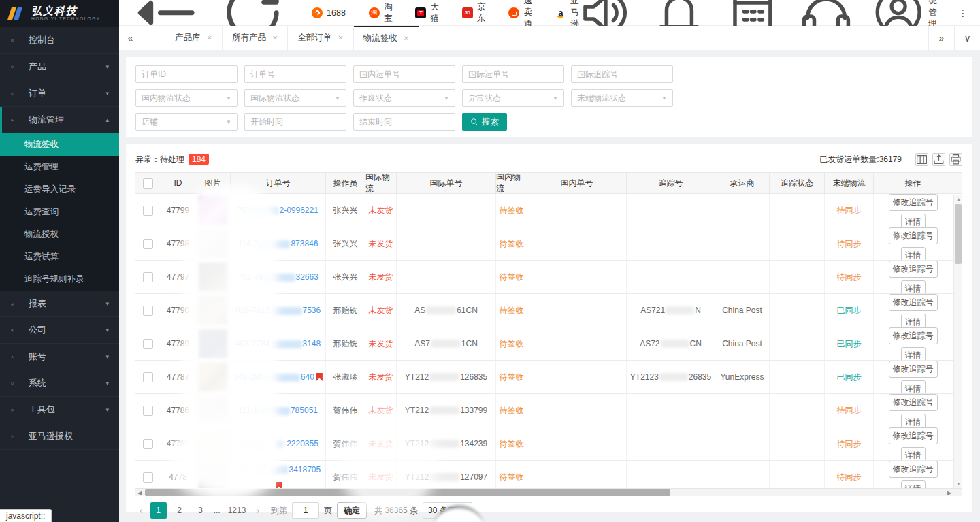  What do you see at coordinates (448, 510) in the screenshot?
I see `page-size-select: 30 条/页∨` at bounding box center [448, 510].